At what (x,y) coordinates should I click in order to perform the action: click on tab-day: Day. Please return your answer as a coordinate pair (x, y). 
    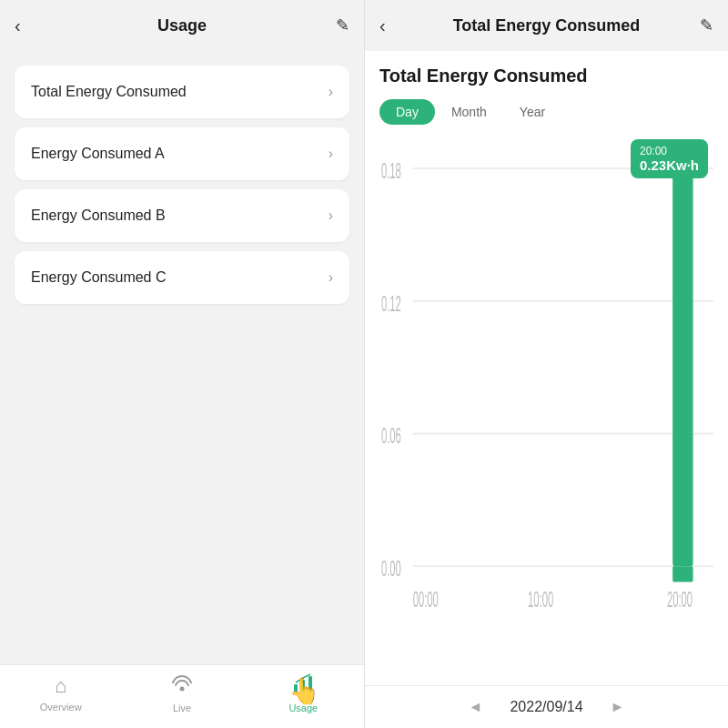
    Looking at the image, I should click on (408, 112).